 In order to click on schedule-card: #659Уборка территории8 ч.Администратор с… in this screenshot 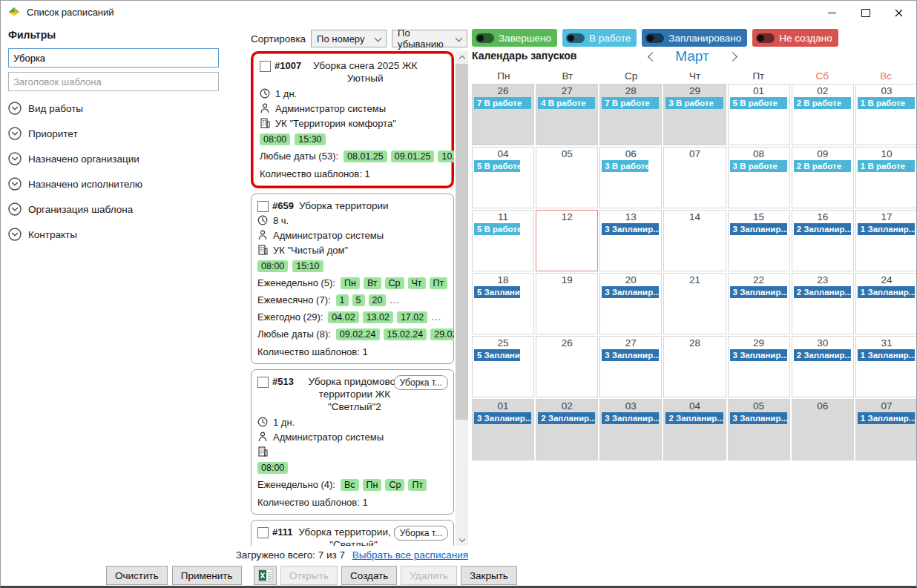, I will do `click(352, 279)`.